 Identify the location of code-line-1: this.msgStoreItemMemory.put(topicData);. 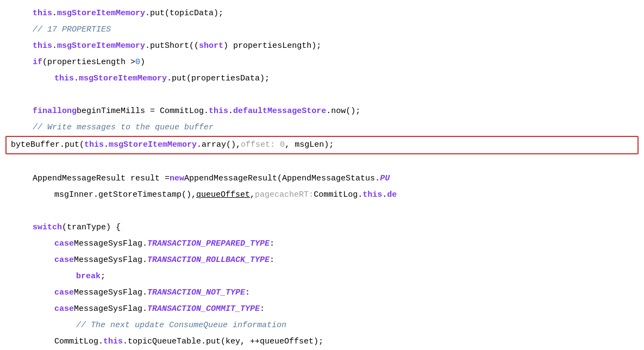
(322, 14).